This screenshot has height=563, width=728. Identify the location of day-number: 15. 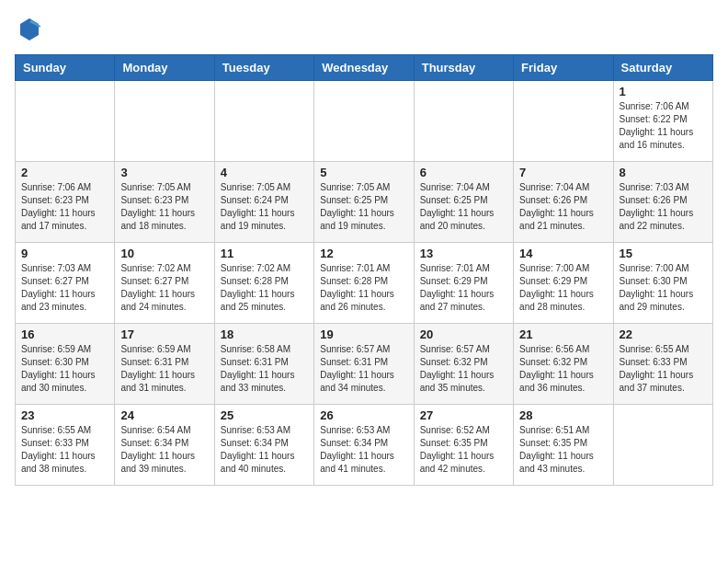
(664, 254).